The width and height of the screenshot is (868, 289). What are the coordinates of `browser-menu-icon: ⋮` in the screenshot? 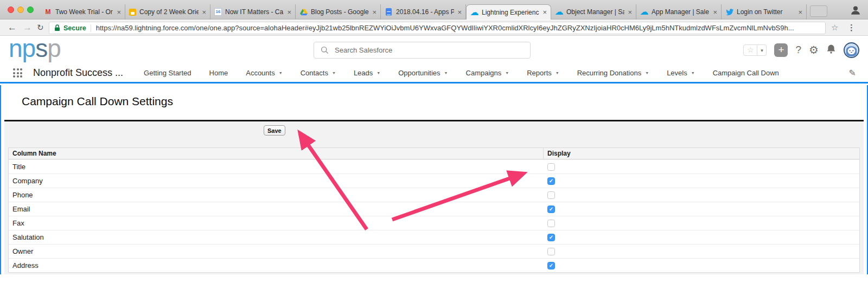 It's located at (852, 28).